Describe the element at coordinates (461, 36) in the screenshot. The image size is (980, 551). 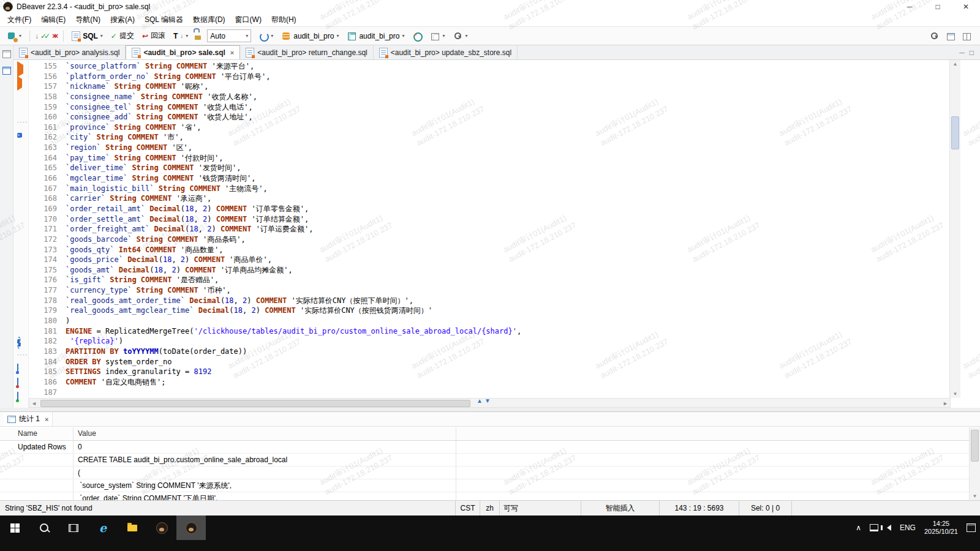
I see `search-button: ▾` at that location.